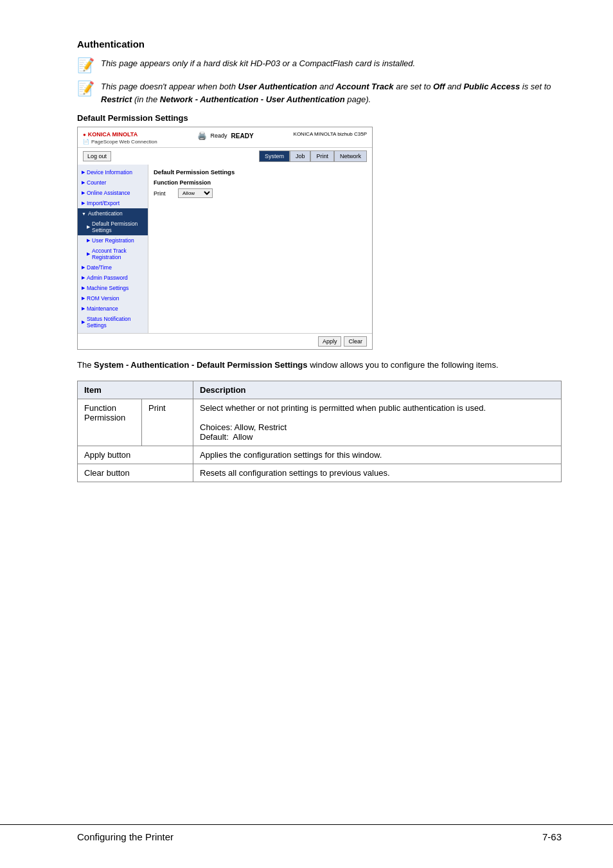  I want to click on sidebar-item-datetime: ▶ Date/Time, so click(113, 267).